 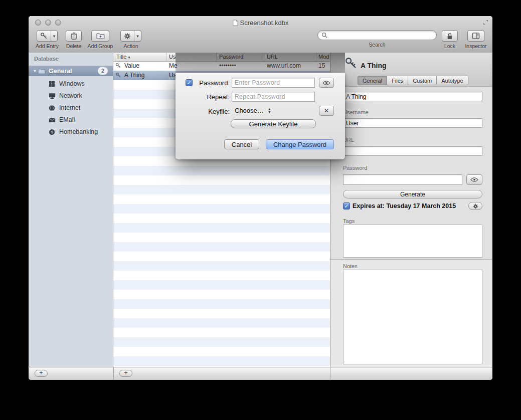 I want to click on dialog-password-label: Password:, so click(x=212, y=83).